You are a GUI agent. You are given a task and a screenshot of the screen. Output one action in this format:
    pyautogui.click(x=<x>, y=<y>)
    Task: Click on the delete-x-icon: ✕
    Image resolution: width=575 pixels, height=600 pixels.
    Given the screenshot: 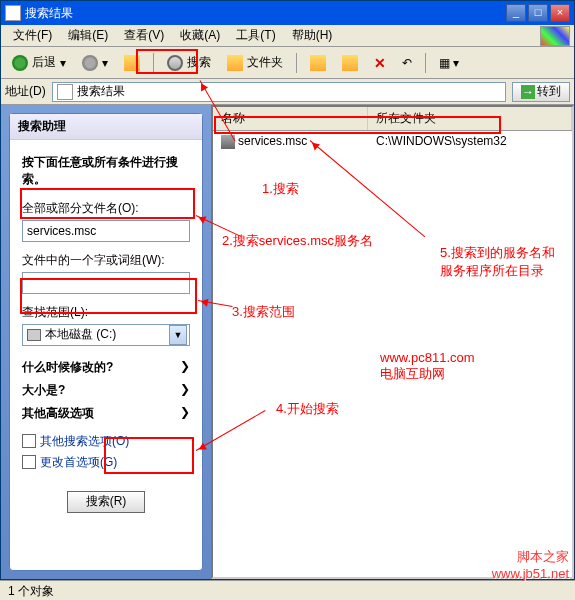 What is the action you would take?
    pyautogui.click(x=380, y=63)
    